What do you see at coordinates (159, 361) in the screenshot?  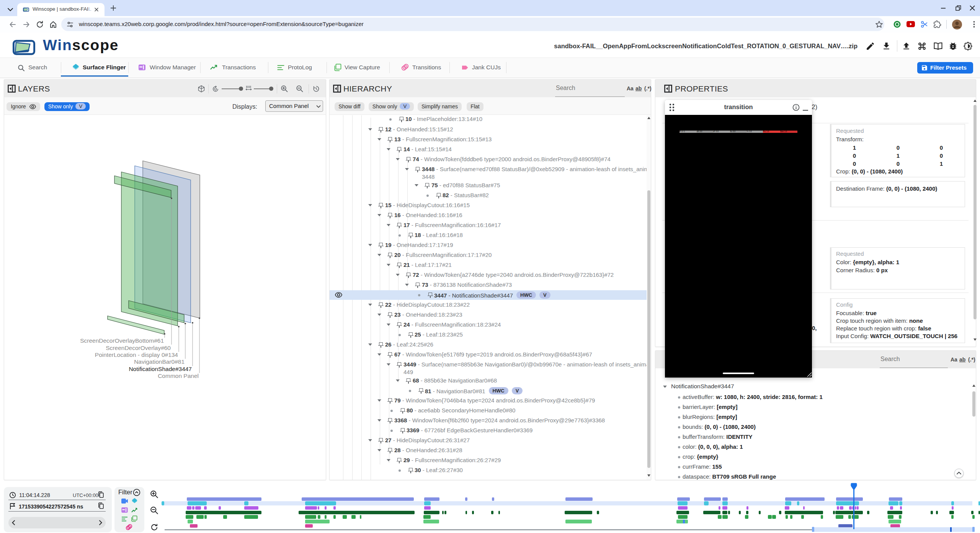 I see `svg-text: NavigationBar0#81` at bounding box center [159, 361].